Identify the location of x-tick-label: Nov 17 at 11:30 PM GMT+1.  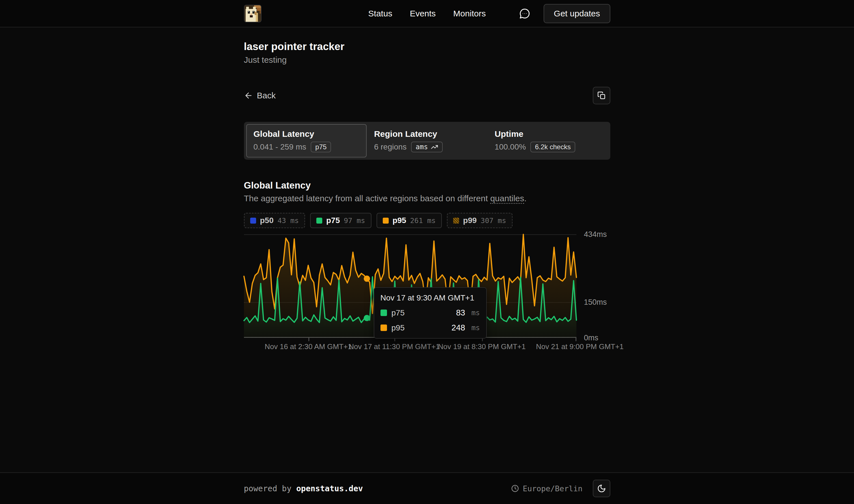
(394, 347).